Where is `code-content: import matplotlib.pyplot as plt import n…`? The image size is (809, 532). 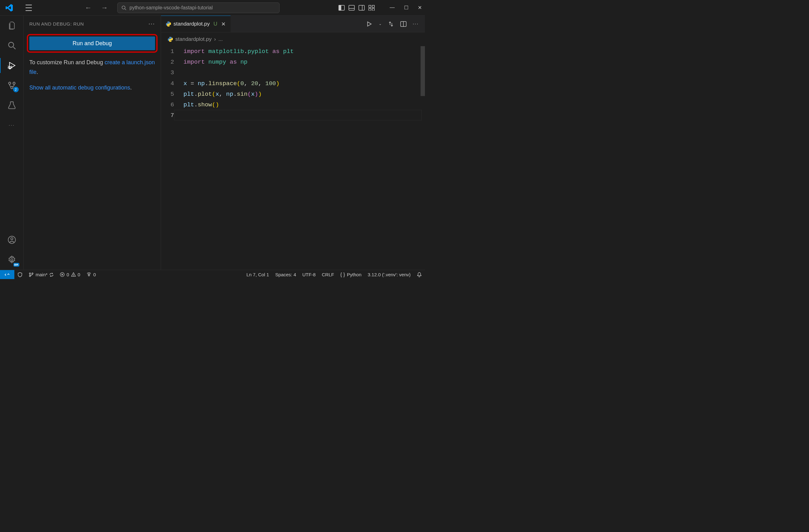
code-content: import matplotlib.pyplot as plt import n… is located at coordinates (304, 158).